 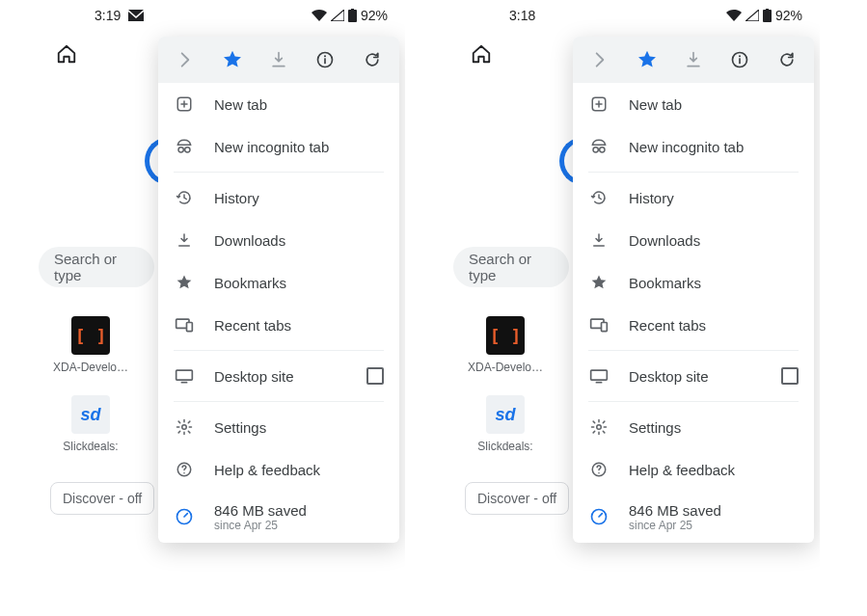 I want to click on plus-square-icon, so click(x=599, y=104).